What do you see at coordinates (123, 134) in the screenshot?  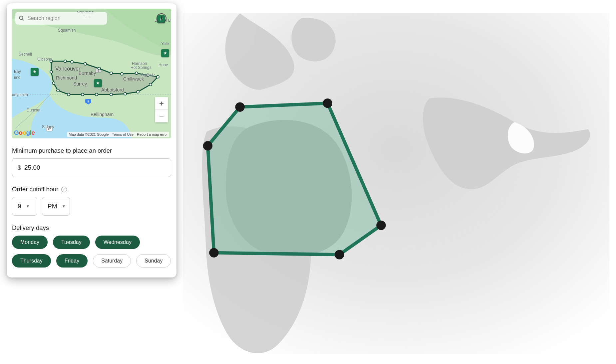 I see `terms-link: Terms of Use` at bounding box center [123, 134].